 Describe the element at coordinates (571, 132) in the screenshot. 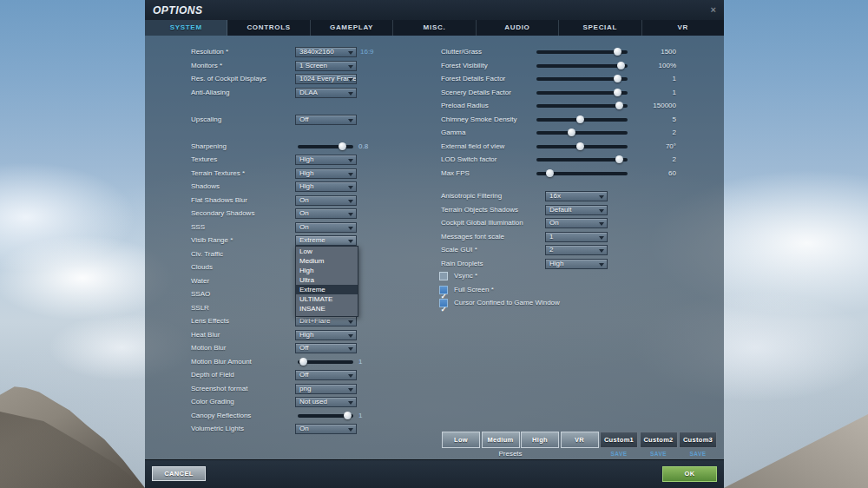

I see `gamma-slider-thumb` at that location.